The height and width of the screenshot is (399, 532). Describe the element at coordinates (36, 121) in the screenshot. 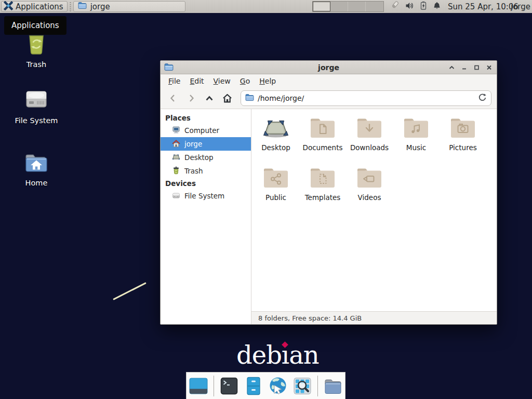

I see `desktop-icon-label: File System` at that location.